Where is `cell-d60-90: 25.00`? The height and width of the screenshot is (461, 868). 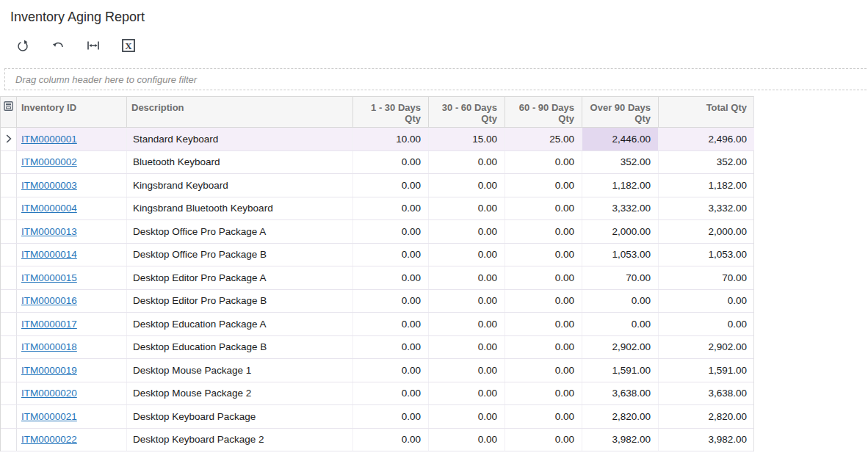 cell-d60-90: 25.00 is located at coordinates (543, 139).